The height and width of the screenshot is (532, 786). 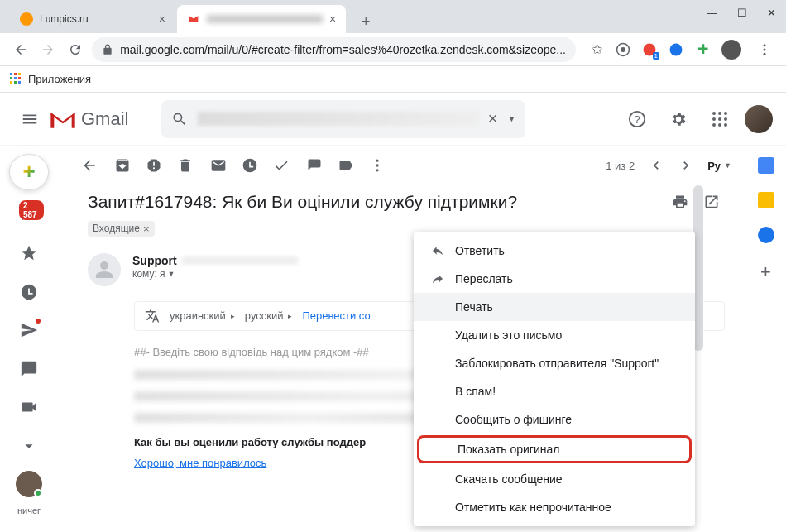 I want to click on hangouts-avatar, so click(x=29, y=484).